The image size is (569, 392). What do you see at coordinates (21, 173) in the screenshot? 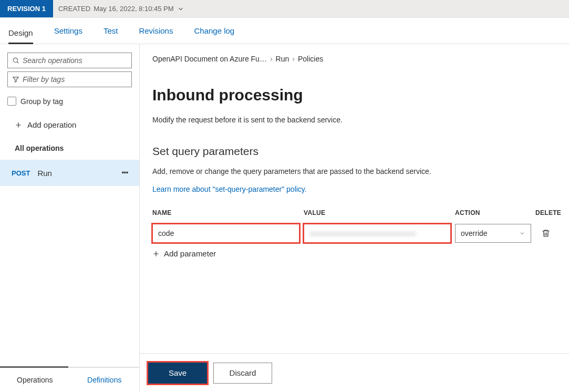
I see `operation-method: POST` at bounding box center [21, 173].